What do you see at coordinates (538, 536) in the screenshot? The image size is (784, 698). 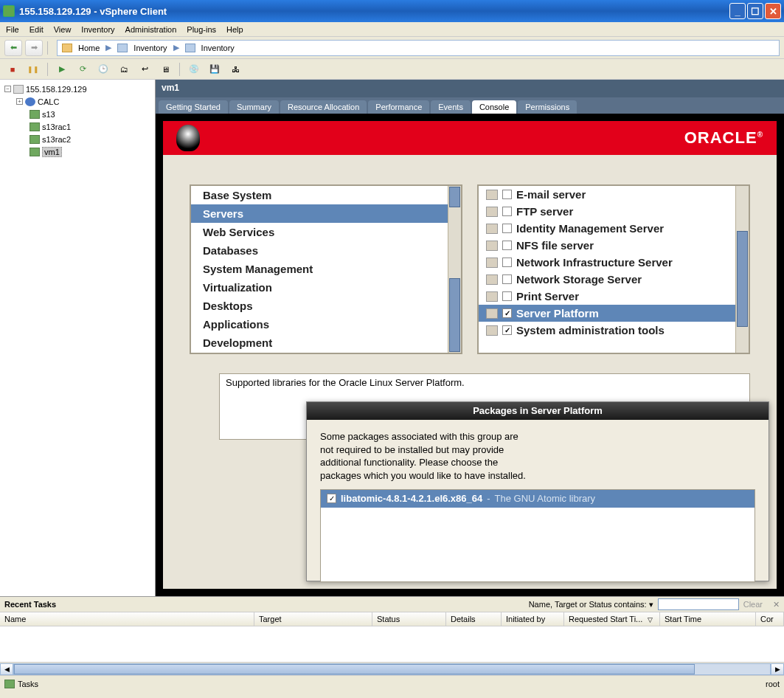 I see `dialog-package-list: ✓ libatomic-4.8.1-4.2.1.el6.x86_64 - The…` at bounding box center [538, 536].